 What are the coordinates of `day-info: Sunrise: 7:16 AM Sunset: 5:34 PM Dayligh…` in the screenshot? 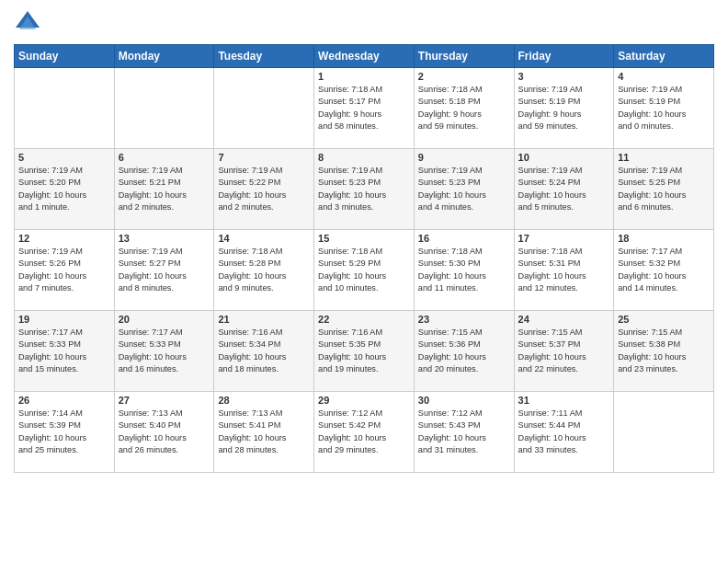 It's located at (264, 351).